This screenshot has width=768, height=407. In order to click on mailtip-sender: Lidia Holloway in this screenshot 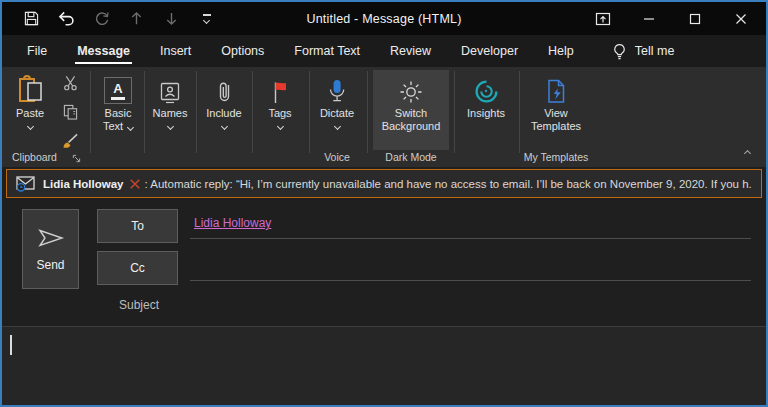, I will do `click(84, 184)`.